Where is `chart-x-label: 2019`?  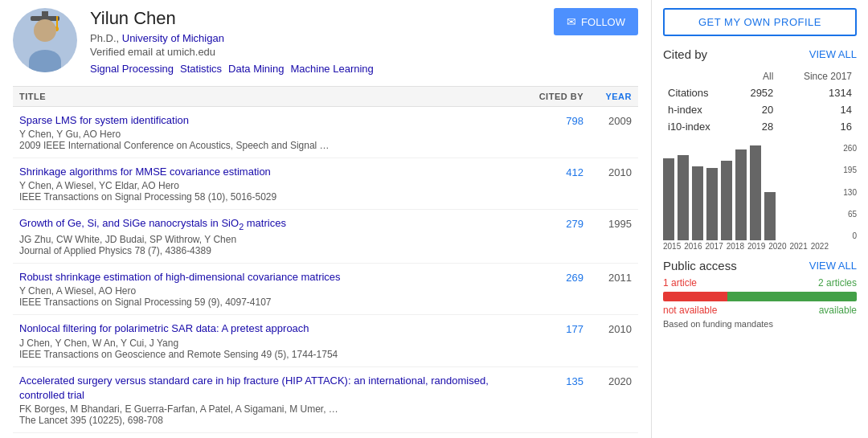 chart-x-label: 2019 is located at coordinates (756, 246).